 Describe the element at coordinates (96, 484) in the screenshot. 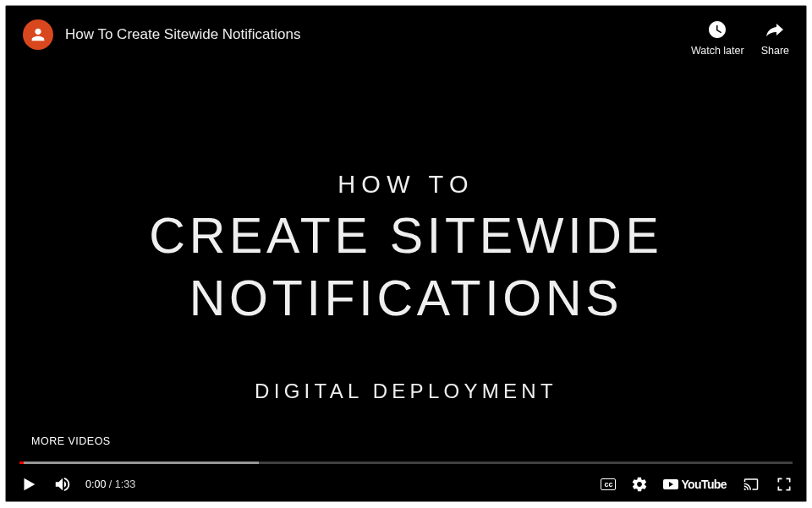

I see `time-current: 0:00` at that location.